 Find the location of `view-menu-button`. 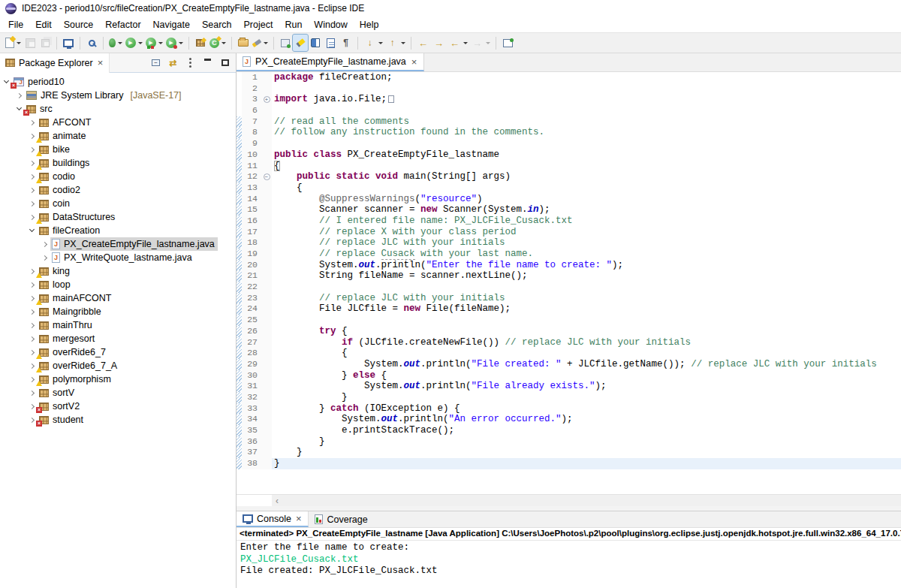

view-menu-button is located at coordinates (191, 63).